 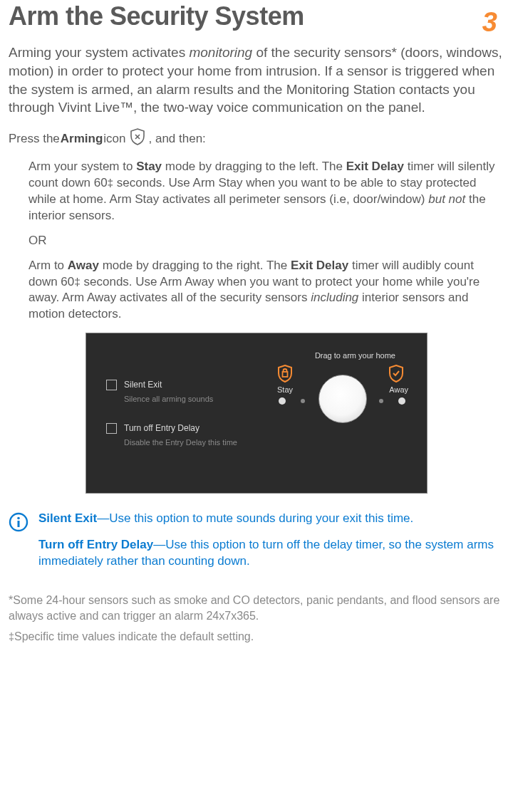 What do you see at coordinates (285, 390) in the screenshot?
I see `stay-label: Stay` at bounding box center [285, 390].